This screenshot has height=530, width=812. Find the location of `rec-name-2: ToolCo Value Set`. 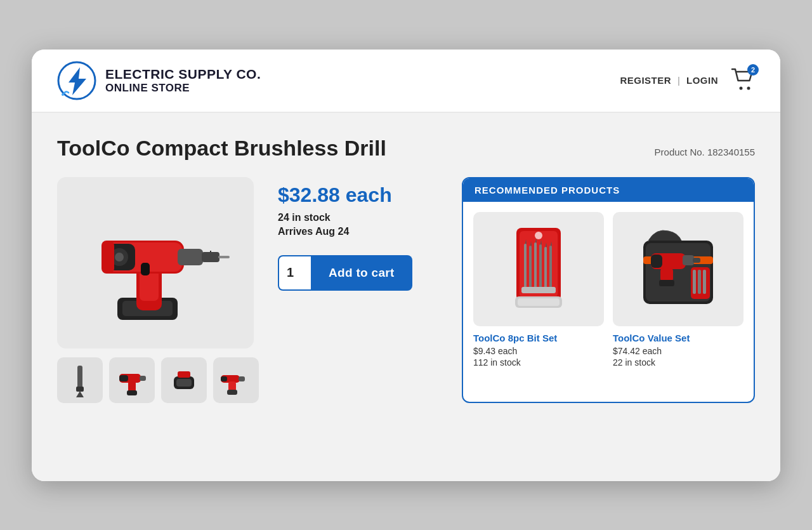

rec-name-2: ToolCo Value Set is located at coordinates (678, 338).